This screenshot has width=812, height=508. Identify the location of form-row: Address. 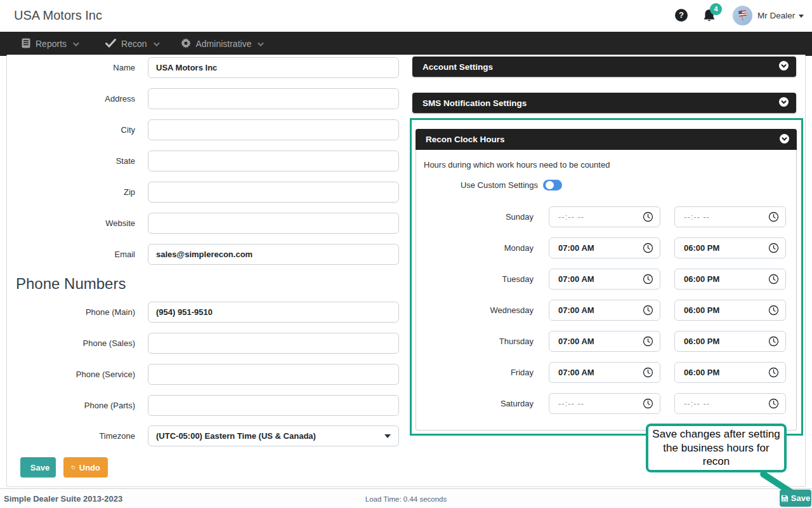
(207, 99).